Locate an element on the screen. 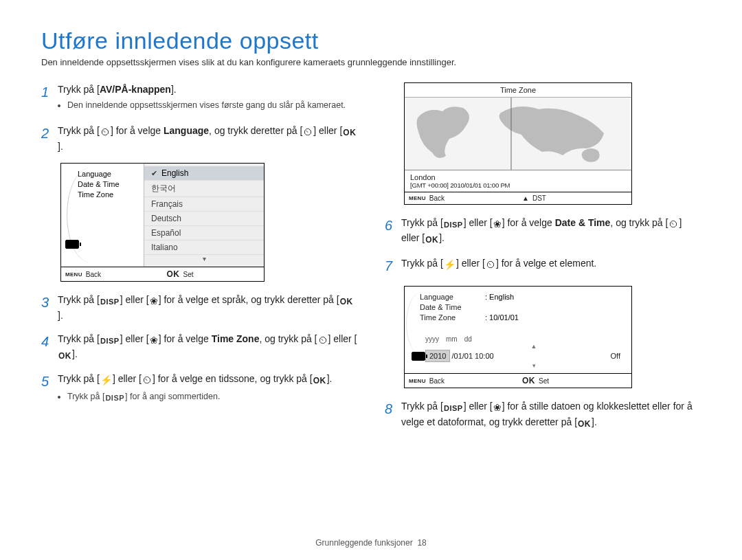 Image resolution: width=742 pixels, height=560 pixels. check-icon: ✔ is located at coordinates (154, 173).